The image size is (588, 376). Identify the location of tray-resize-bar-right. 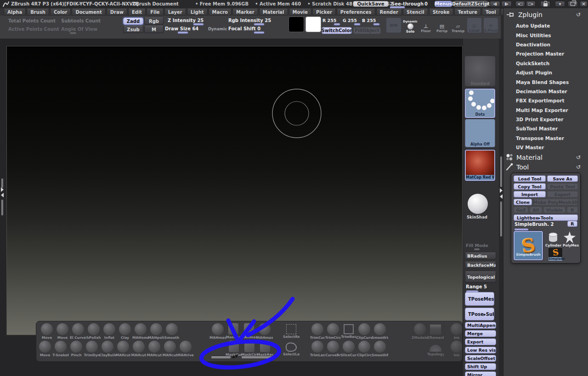
(259, 357).